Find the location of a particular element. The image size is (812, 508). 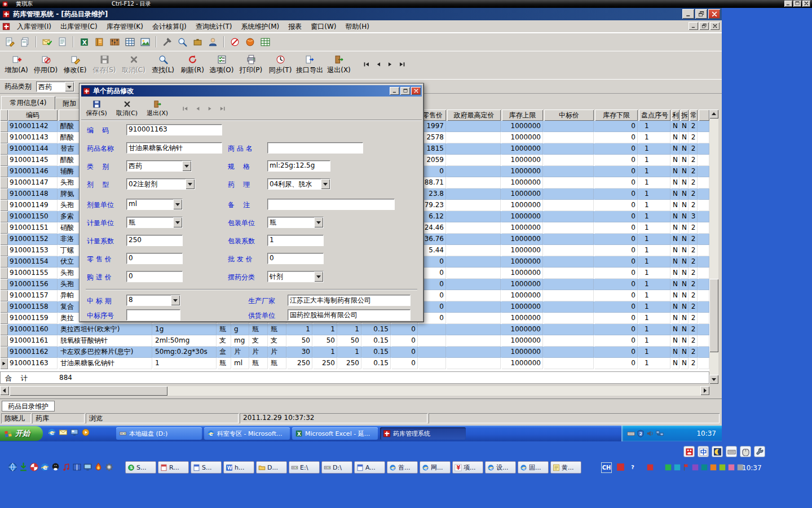

form-input: 02注射剂 is located at coordinates (161, 184).